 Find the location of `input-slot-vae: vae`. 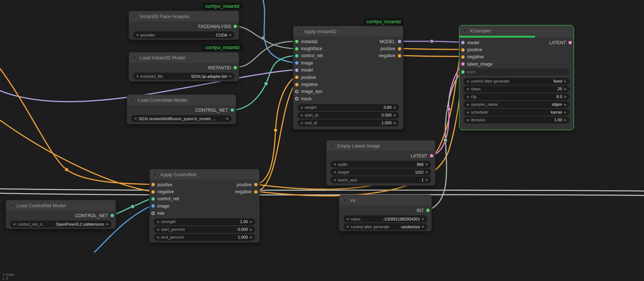

input-slot-vae: vae is located at coordinates (157, 213).